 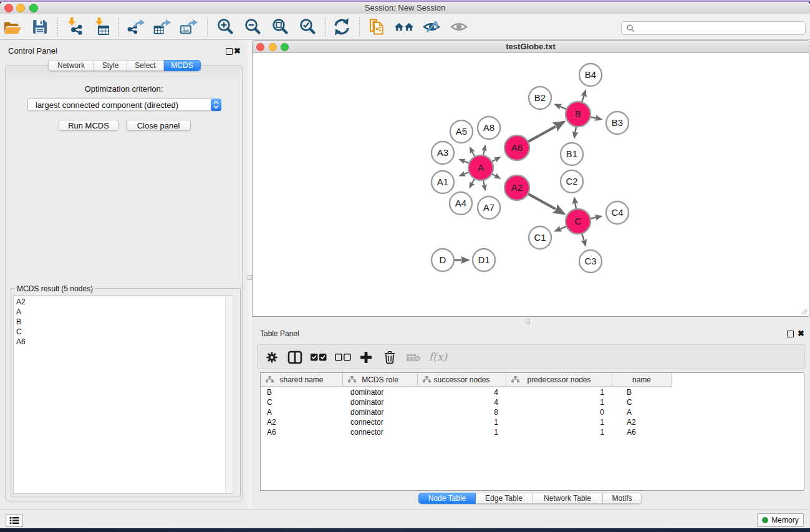 I want to click on table-cell: 0, so click(x=559, y=412).